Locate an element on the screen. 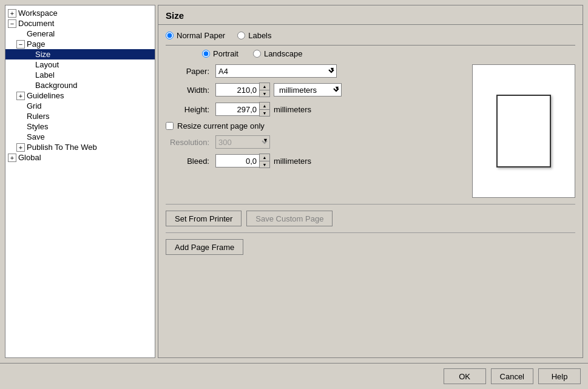 The height and width of the screenshot is (389, 588). divider3 is located at coordinates (370, 233).